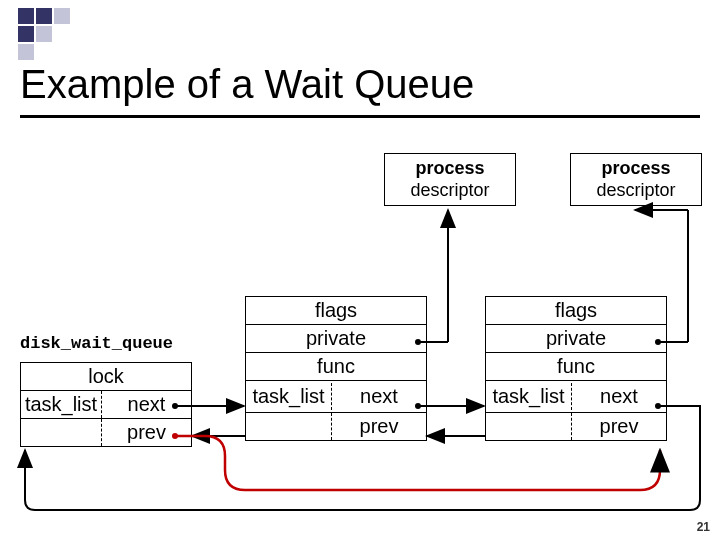  Describe the element at coordinates (106, 404) in the screenshot. I see `wait-queue-head-struct: lock task_list next prev` at that location.